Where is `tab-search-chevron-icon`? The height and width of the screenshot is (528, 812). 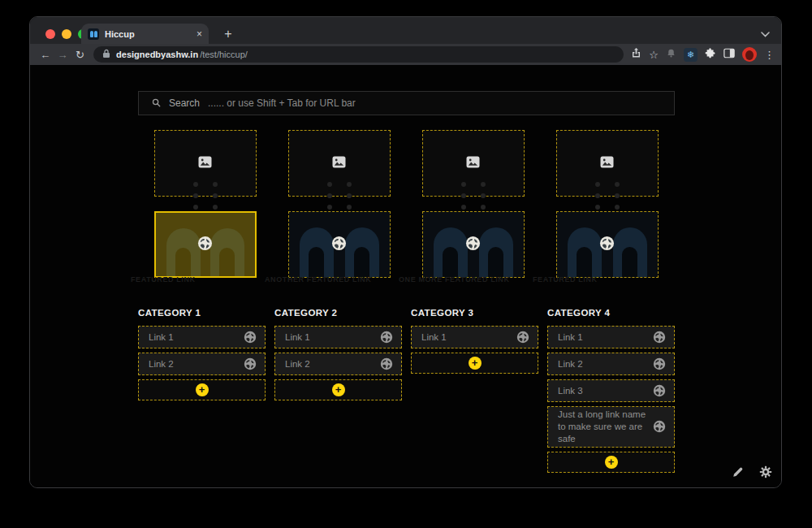
tab-search-chevron-icon is located at coordinates (765, 33).